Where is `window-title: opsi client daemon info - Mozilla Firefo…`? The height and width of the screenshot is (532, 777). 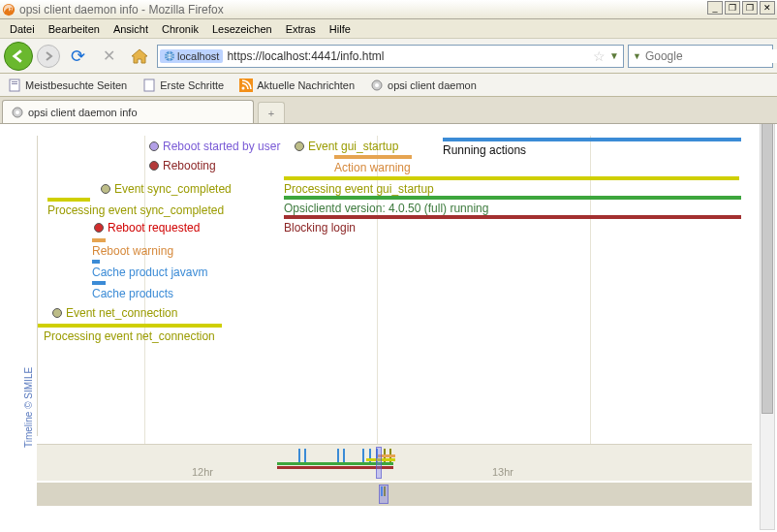
window-title: opsi client daemon info - Mozilla Firefo… is located at coordinates (122, 10).